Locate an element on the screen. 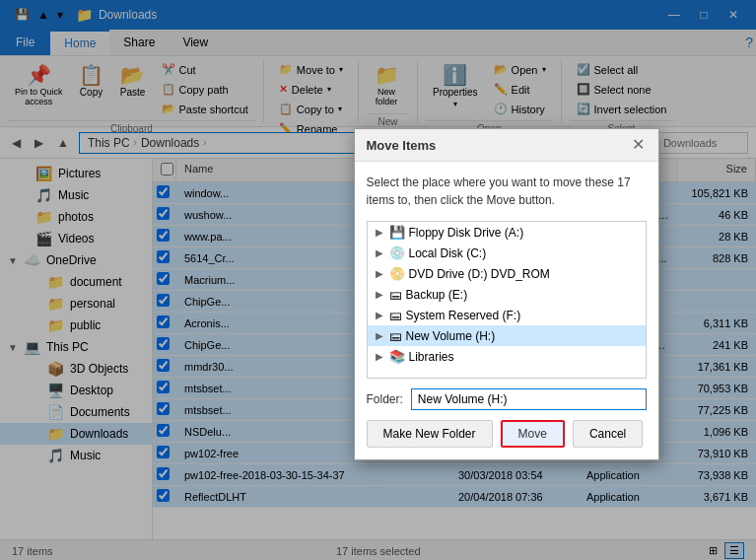 This screenshot has width=756, height=560. folder-label: Folder: is located at coordinates (384, 399).